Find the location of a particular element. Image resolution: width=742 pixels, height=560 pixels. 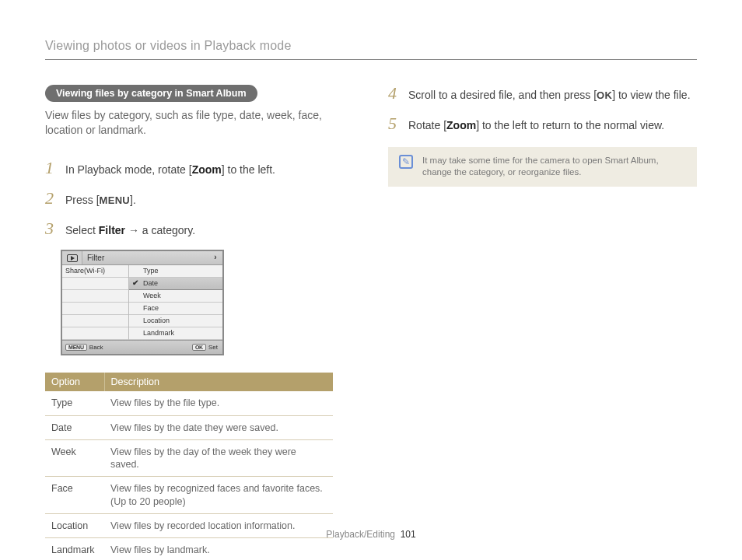

step-5: 5 Rotate [Zoom] to the left to return to… is located at coordinates (543, 124).